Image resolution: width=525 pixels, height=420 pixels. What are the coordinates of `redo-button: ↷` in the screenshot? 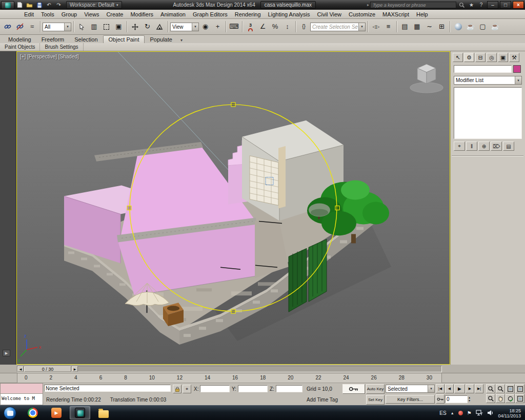 It's located at (58, 5).